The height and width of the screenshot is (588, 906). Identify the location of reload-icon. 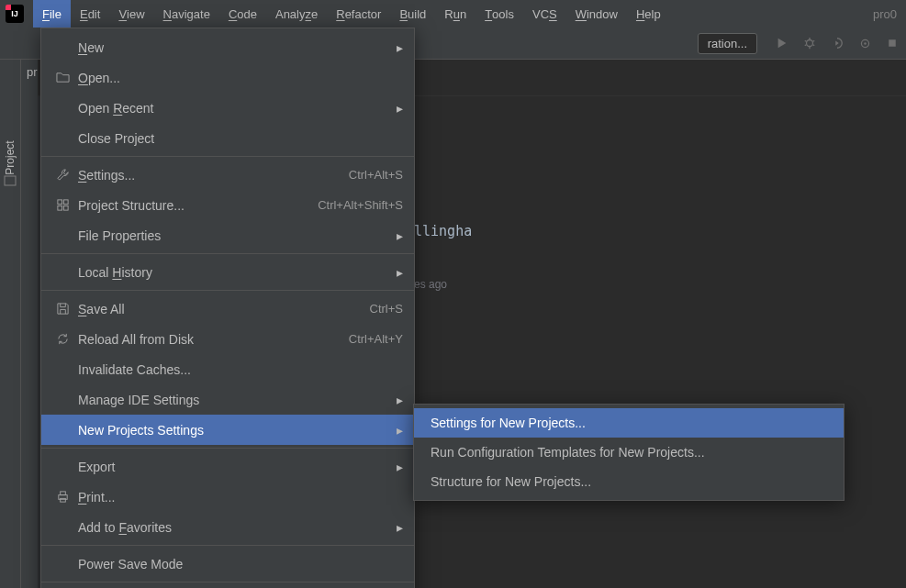
(62, 339).